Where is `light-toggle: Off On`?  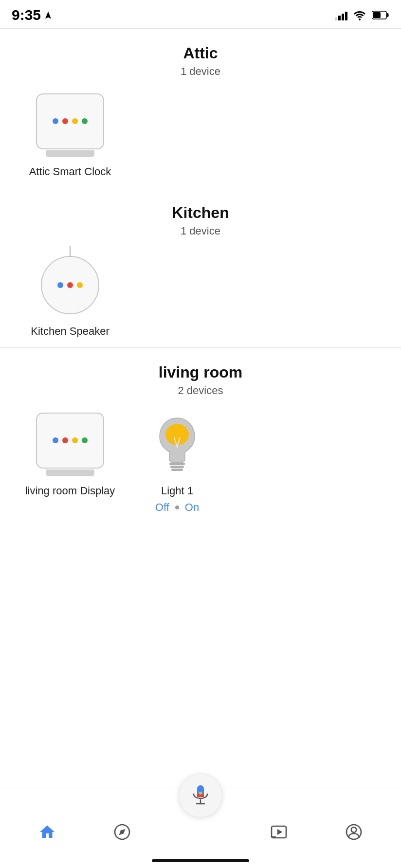 light-toggle: Off On is located at coordinates (177, 507).